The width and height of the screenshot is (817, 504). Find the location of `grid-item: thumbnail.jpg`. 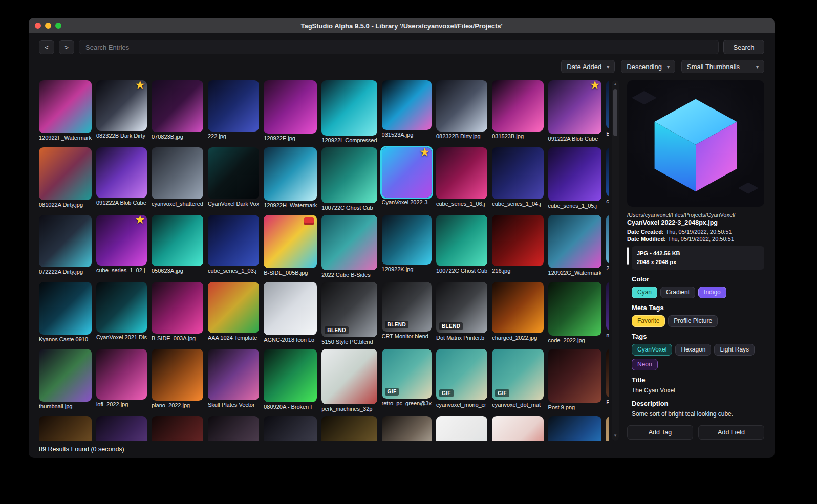

grid-item: thumbnail.jpg is located at coordinates (66, 381).